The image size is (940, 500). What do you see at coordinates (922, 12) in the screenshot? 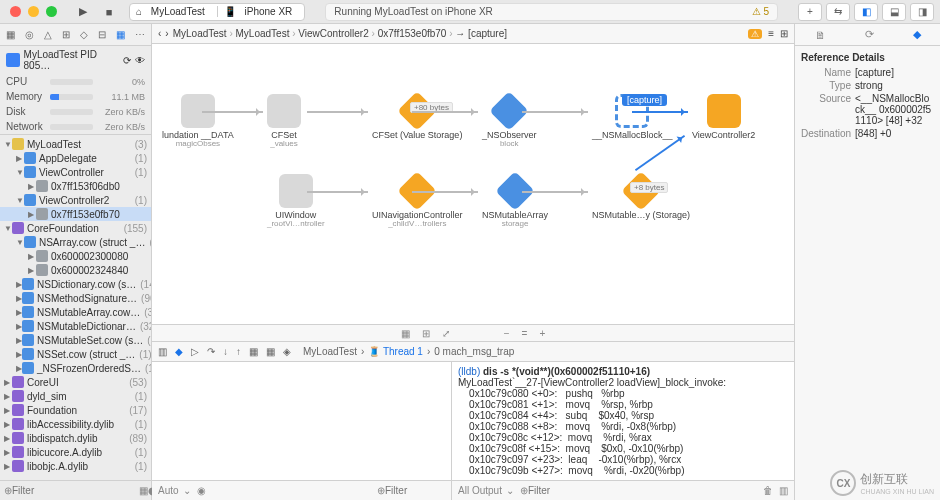
I see `toggle-right-panel-button: ◨` at bounding box center [922, 12].